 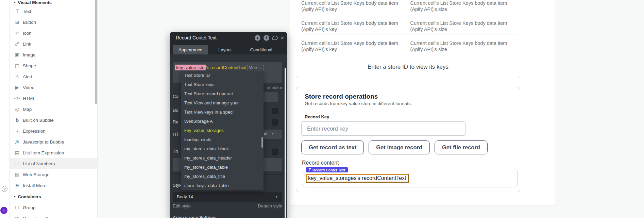 I want to click on sidebar-item-group: ☐ Group, so click(x=54, y=207).